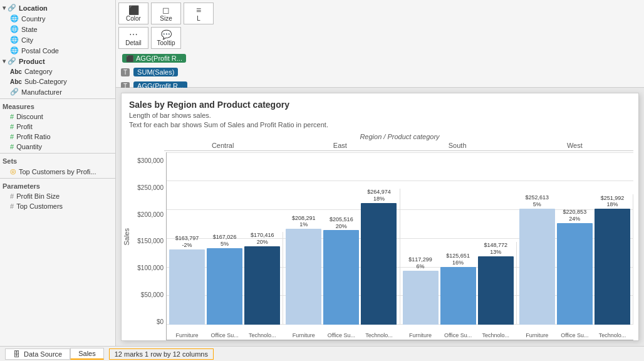 Image resolution: width=644 pixels, height=361 pixels. Describe the element at coordinates (341, 223) in the screenshot. I see `bar-value-label: $205,516 20%` at that location.